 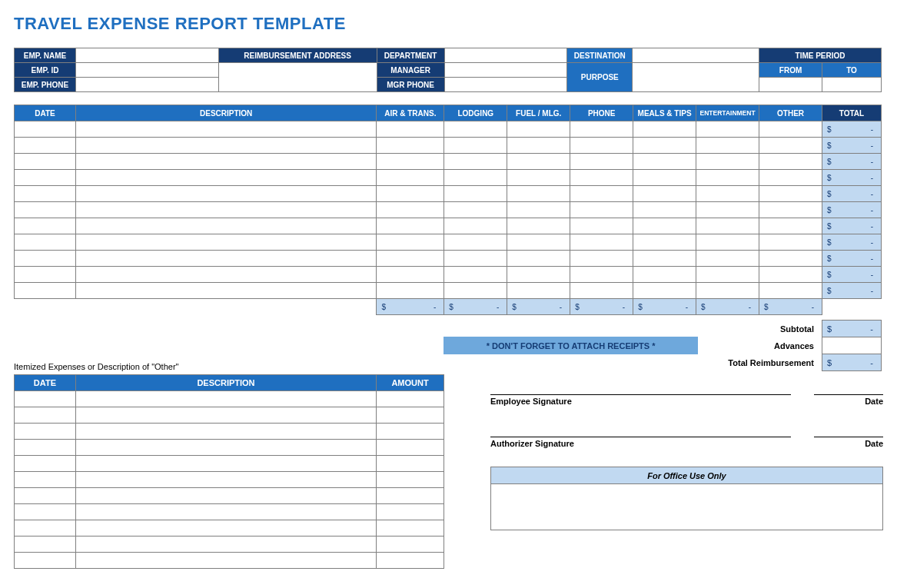 What do you see at coordinates (687, 507) in the screenshot?
I see `office-use-area` at bounding box center [687, 507].